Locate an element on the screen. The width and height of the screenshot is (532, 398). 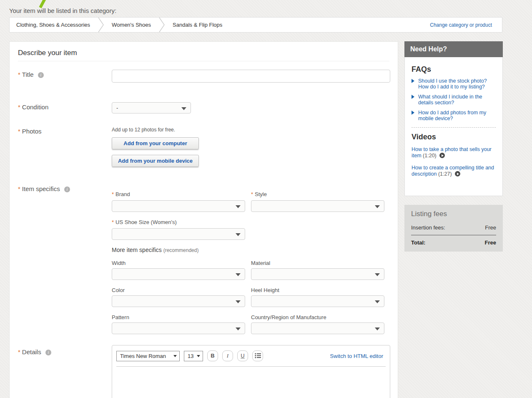
add-from-computer-button: Add from your computer is located at coordinates (155, 144).